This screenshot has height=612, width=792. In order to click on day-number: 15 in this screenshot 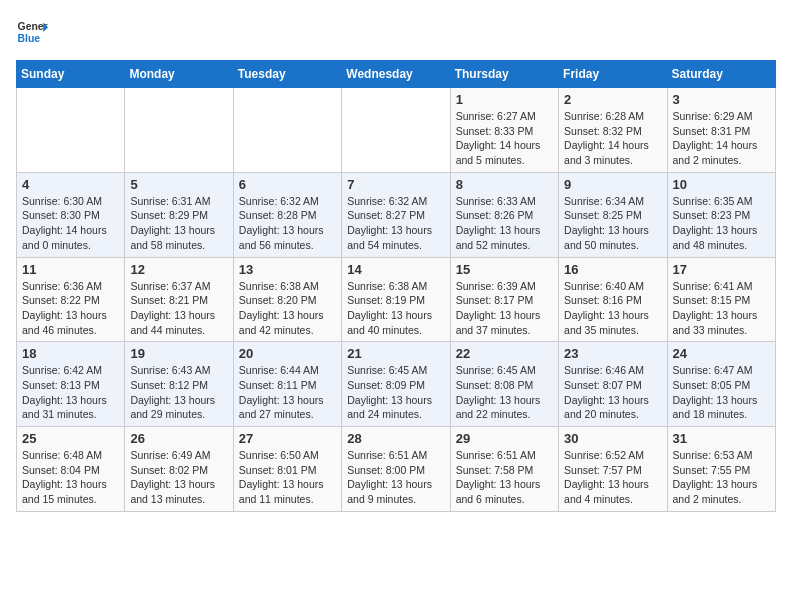, I will do `click(504, 270)`.